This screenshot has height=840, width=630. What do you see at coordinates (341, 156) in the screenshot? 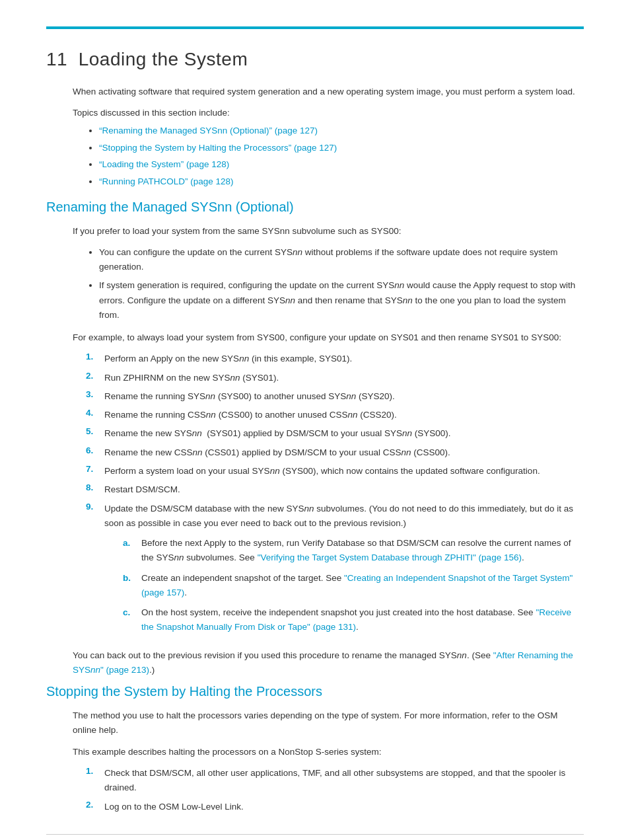
I see `toc-list: “Renaming the Managed SYSnn (Optional)” …` at bounding box center [341, 156].